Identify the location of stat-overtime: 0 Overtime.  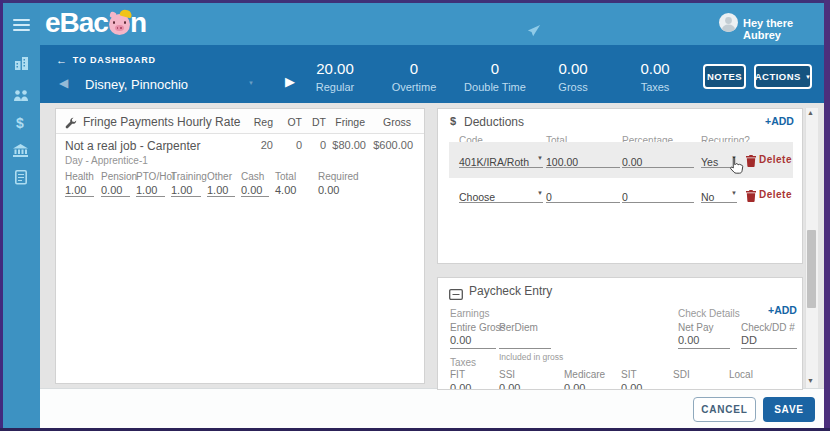
(414, 76).